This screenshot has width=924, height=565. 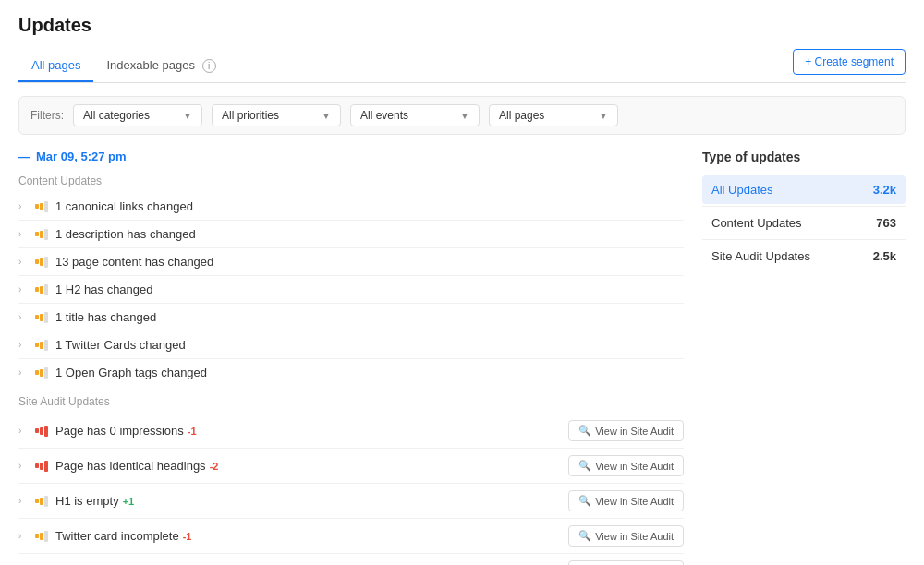 I want to click on list-item: › Page has identical headings-2 🔍 View i…, so click(x=351, y=466).